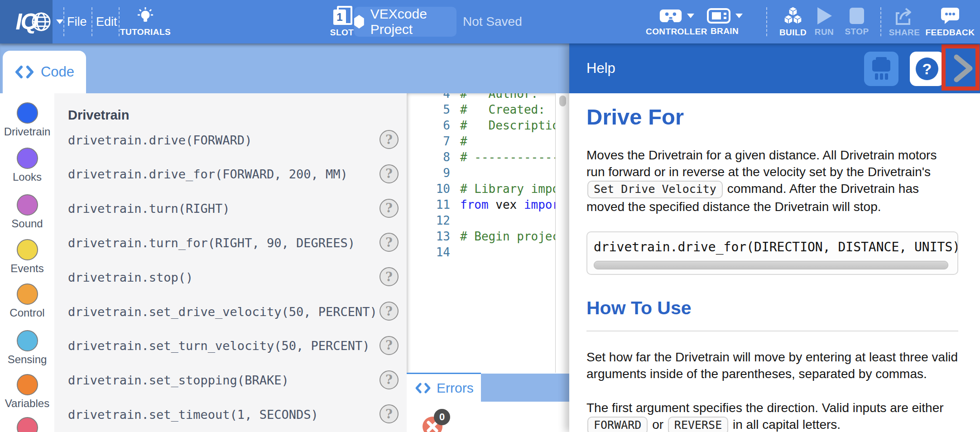  What do you see at coordinates (27, 166) in the screenshot?
I see `category-looks: Looks` at bounding box center [27, 166].